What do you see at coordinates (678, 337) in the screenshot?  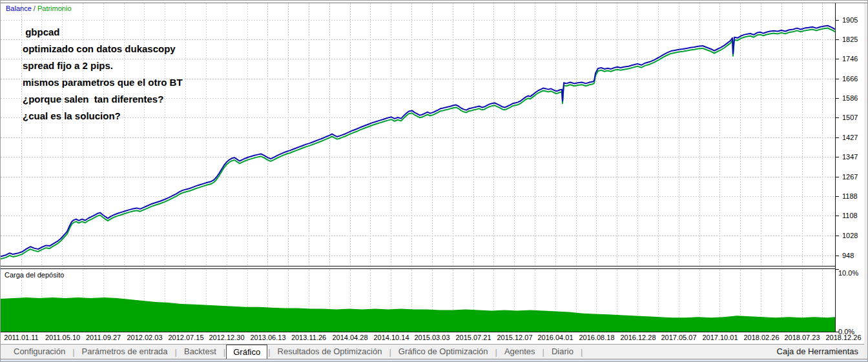 I see `x-axis-date-label: 2017.05.07` at bounding box center [678, 337].